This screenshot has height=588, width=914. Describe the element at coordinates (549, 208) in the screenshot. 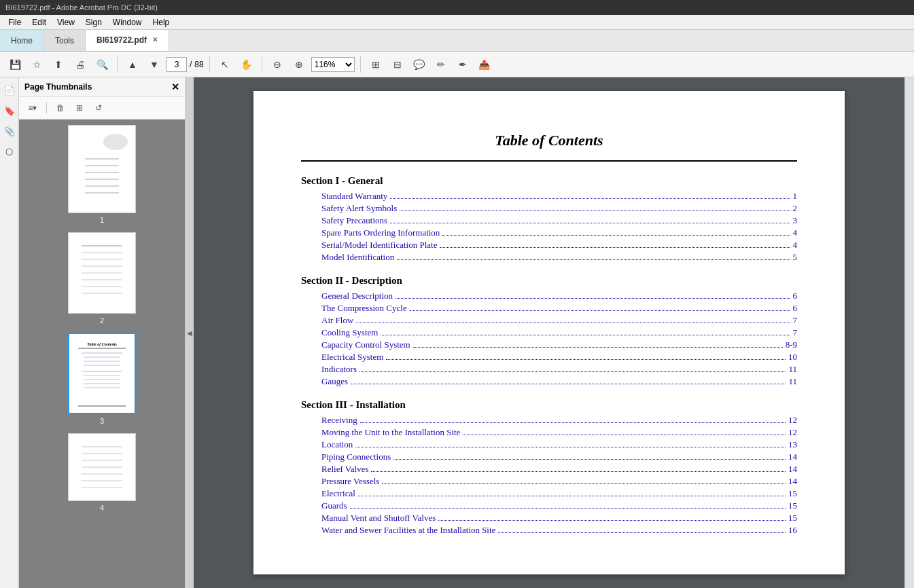

I see `toc-entry-safety-alert: Safety Alert Symbols 2` at that location.